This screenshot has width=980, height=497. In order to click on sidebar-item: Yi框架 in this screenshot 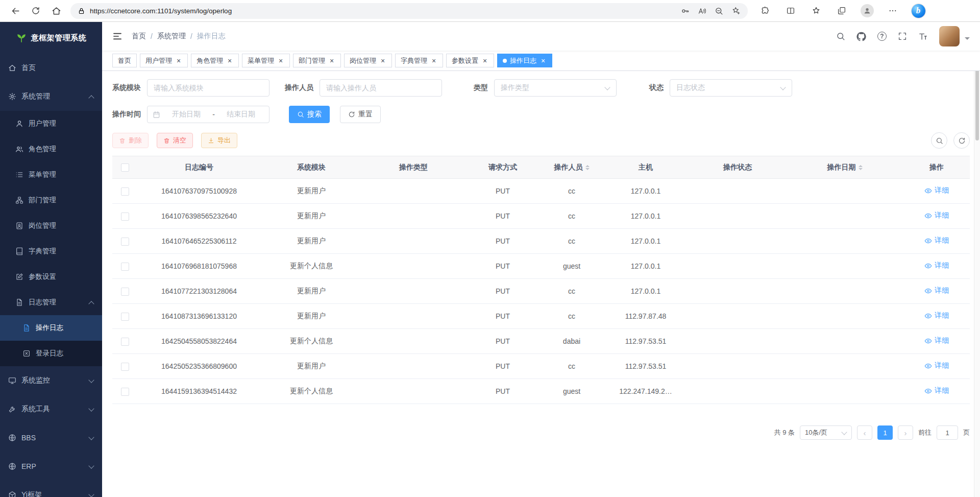, I will do `click(51, 489)`.